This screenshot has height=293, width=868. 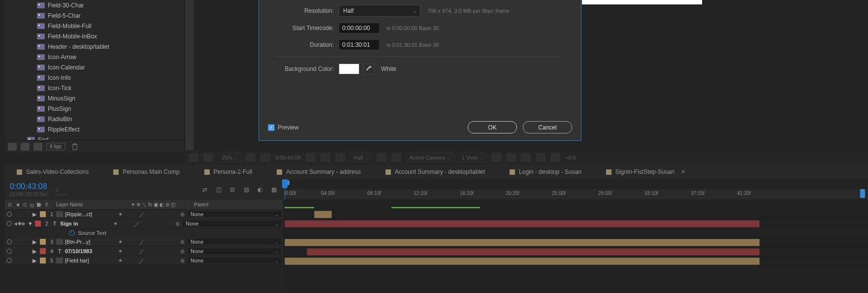 I want to click on background-color-swatch, so click(x=349, y=69).